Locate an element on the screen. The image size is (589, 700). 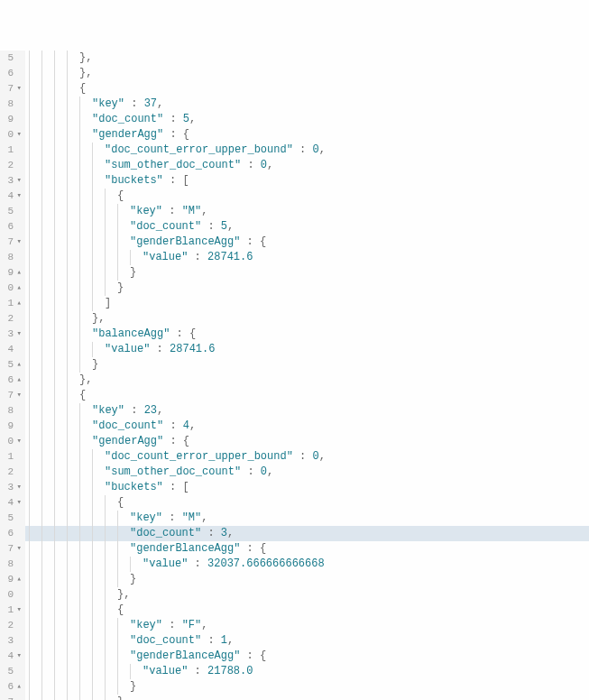
token-num: 1 is located at coordinates (224, 640).